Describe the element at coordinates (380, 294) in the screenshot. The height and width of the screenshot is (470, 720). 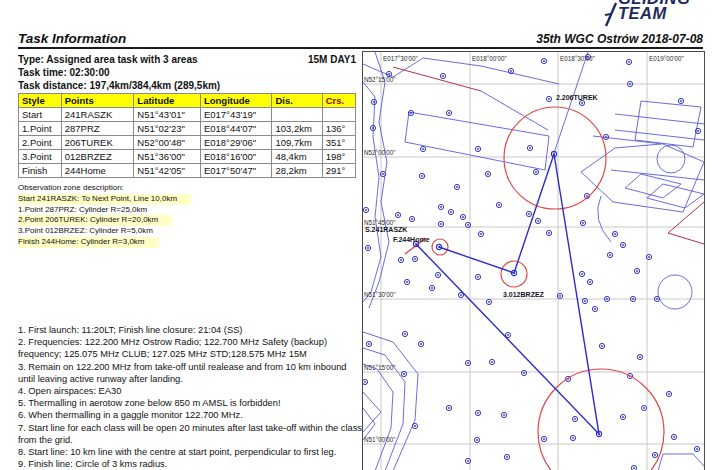
I see `latitude-label: N51°30'00"` at that location.